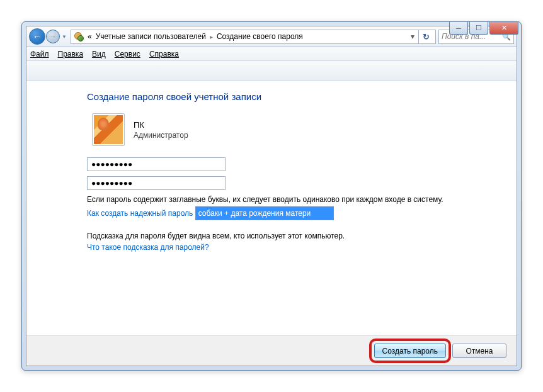  Describe the element at coordinates (108, 130) in the screenshot. I see `avatar` at that location.